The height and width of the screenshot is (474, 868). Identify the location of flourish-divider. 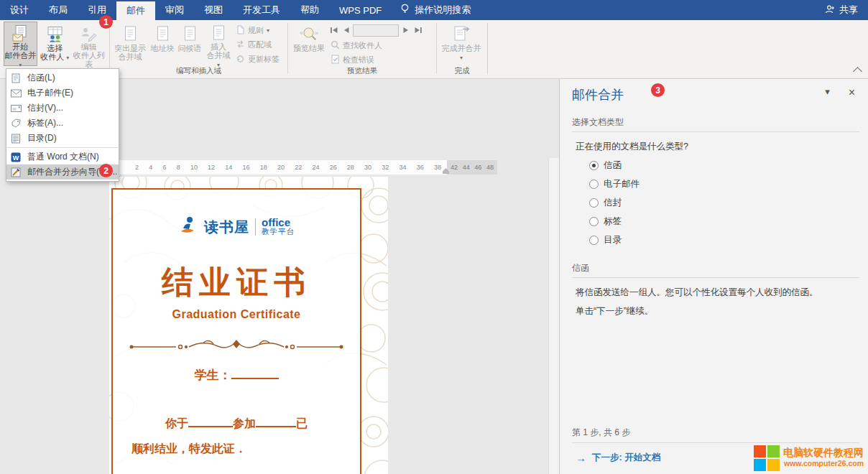
(236, 346).